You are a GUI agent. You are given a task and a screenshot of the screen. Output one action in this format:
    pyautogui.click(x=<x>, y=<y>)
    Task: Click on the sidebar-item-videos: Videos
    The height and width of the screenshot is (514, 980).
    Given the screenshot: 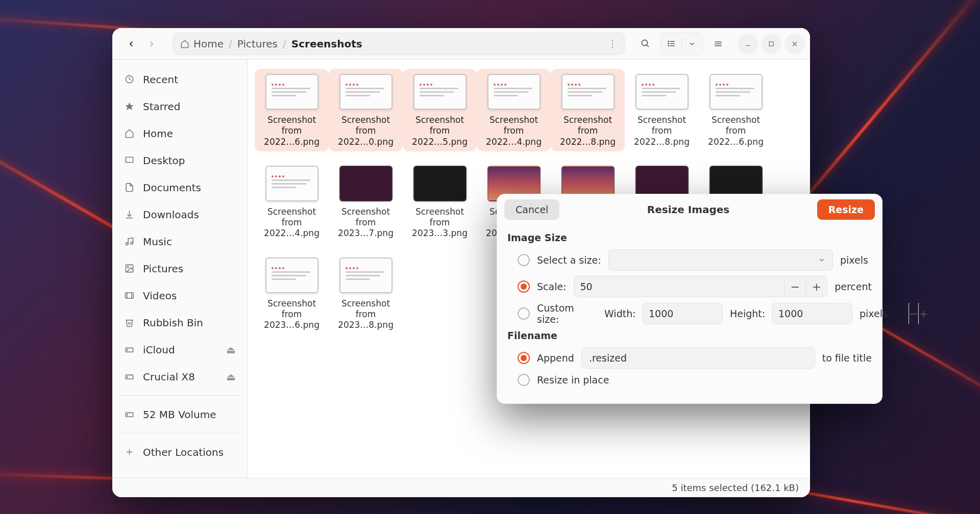 What is the action you would take?
    pyautogui.click(x=180, y=296)
    